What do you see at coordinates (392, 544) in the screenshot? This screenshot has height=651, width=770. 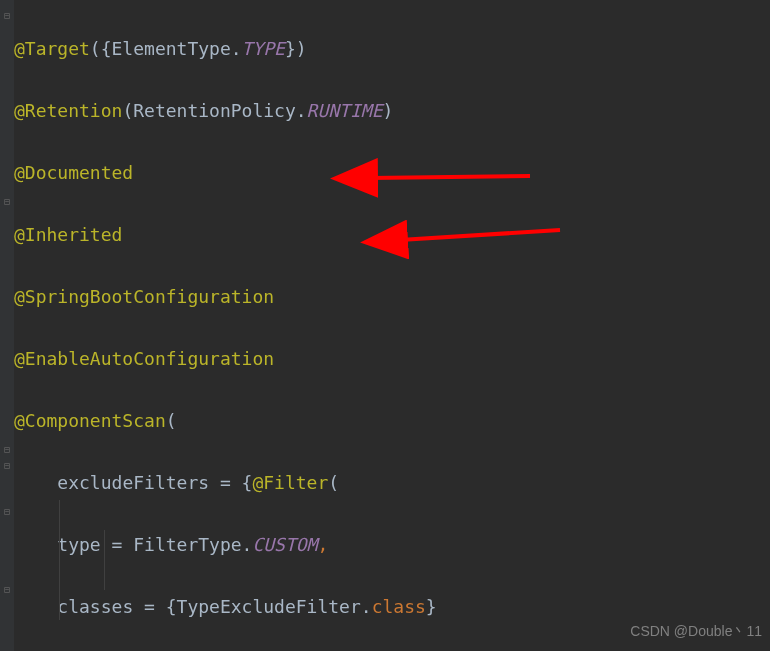 I see `code-line: type = FilterType.CUSTOM,` at bounding box center [392, 544].